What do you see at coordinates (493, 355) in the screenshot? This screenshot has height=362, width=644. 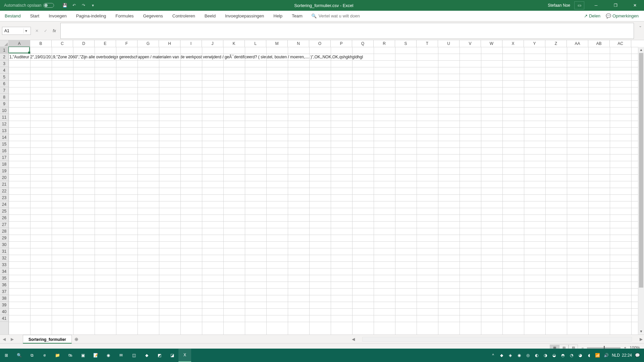 I see `tray-overflow-icon: ^` at bounding box center [493, 355].